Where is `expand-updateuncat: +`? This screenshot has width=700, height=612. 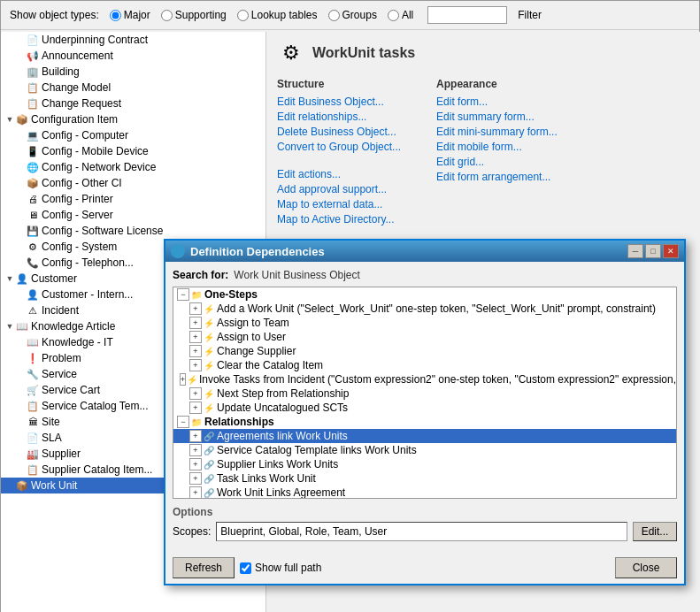
expand-updateuncat: + is located at coordinates (196, 408).